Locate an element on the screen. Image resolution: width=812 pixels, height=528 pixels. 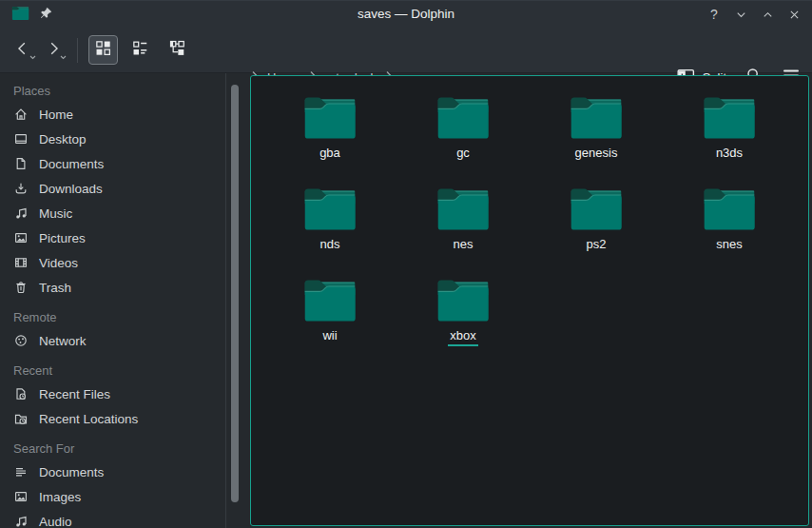
panel-divider is located at coordinates (226, 301).